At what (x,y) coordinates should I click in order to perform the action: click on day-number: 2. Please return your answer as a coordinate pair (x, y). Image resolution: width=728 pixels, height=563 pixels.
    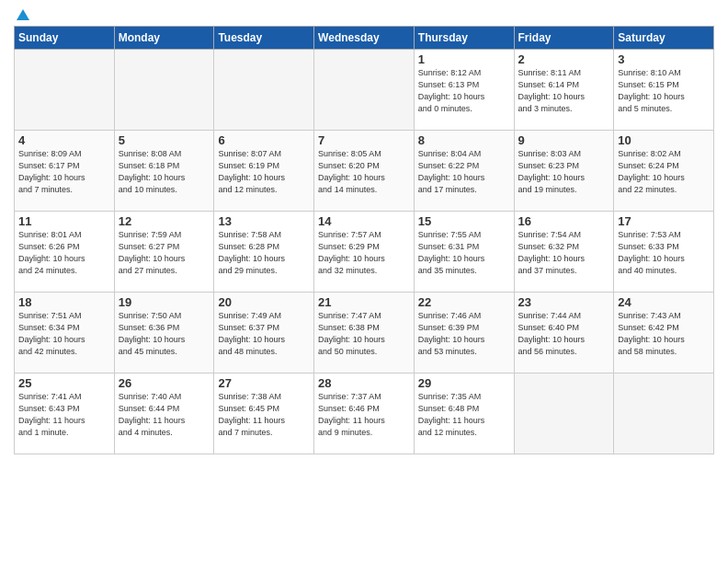
    Looking at the image, I should click on (564, 59).